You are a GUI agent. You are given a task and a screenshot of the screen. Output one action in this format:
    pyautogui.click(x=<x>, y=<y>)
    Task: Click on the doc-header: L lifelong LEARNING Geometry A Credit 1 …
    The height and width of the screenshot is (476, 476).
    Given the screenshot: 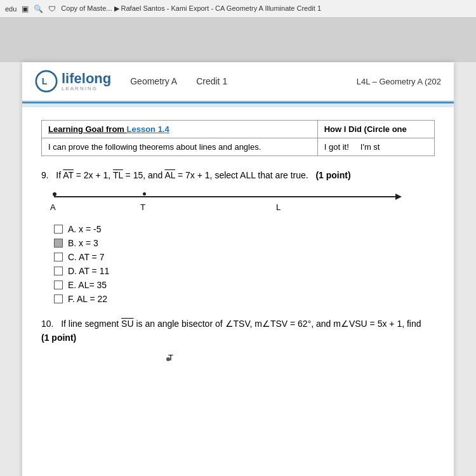 What is the action you would take?
    pyautogui.click(x=238, y=82)
    